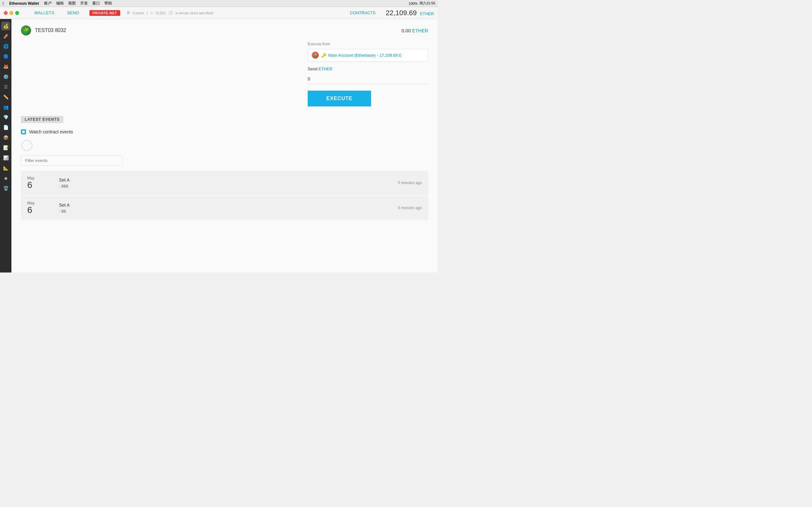 This screenshot has width=812, height=507. What do you see at coordinates (6, 107) in the screenshot?
I see `sidebar-icon-people: 👥` at bounding box center [6, 107].